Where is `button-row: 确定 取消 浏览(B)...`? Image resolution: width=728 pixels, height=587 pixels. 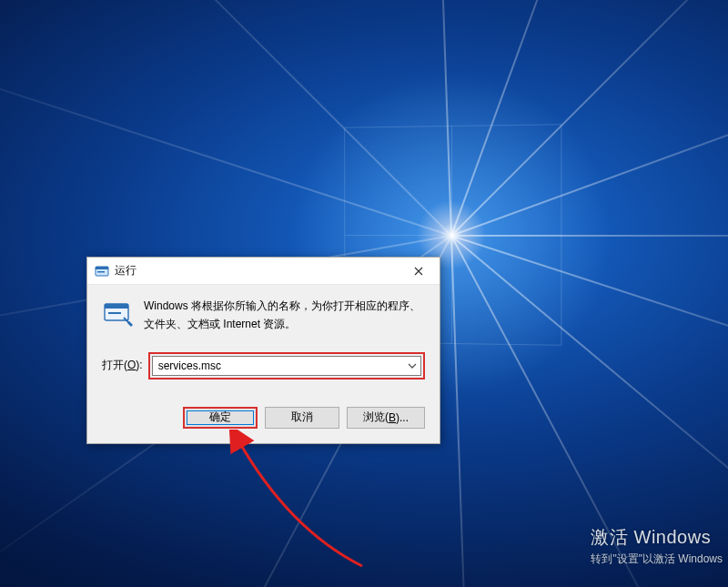
button-row: 确定 取消 浏览(B)... is located at coordinates (264, 416).